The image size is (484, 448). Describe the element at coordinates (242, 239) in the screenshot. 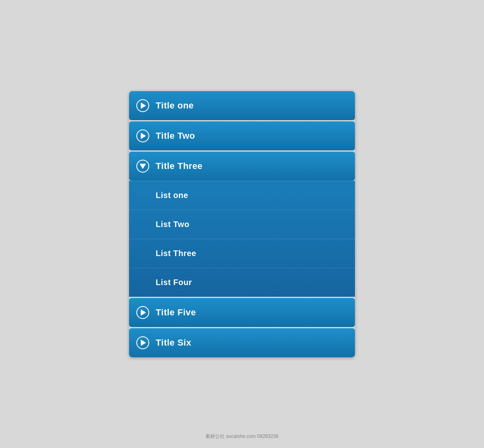

I see `accordion-body-title-three: List one List Two List Three List Four` at that location.